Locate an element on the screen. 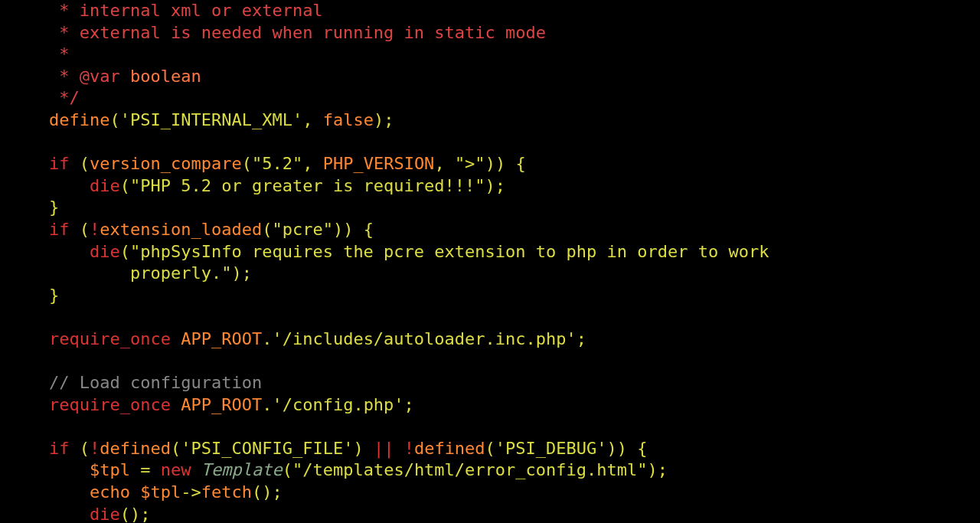 This screenshot has height=523, width=980. code-line: die(); is located at coordinates (100, 514).